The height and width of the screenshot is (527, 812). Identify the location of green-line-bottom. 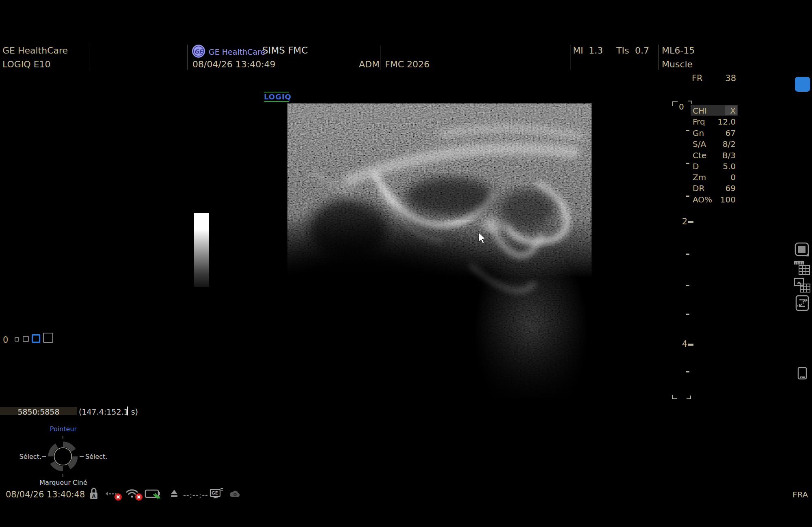
(276, 101).